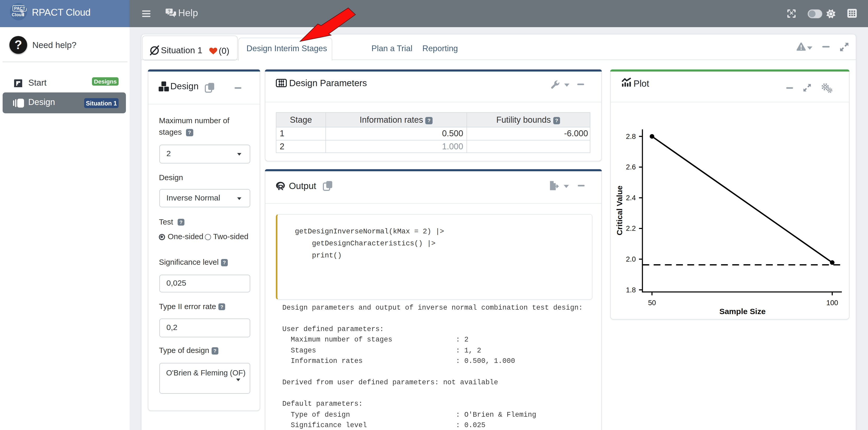 The width and height of the screenshot is (868, 430). What do you see at coordinates (631, 259) in the screenshot?
I see `svg-text: 2.0` at bounding box center [631, 259].